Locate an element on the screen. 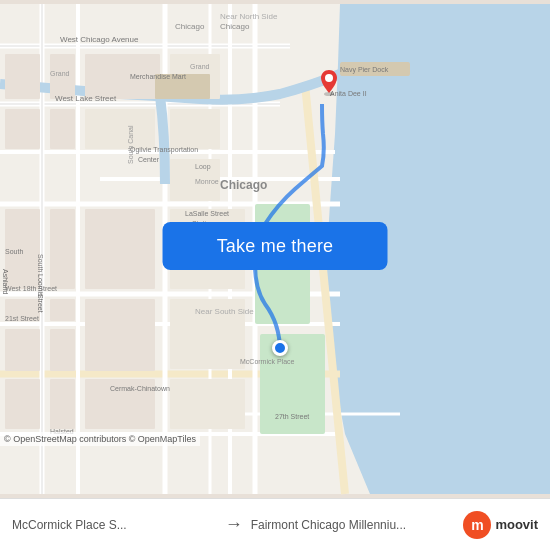 The width and height of the screenshot is (550, 550). from-location: McCormick Place S... is located at coordinates (114, 525).